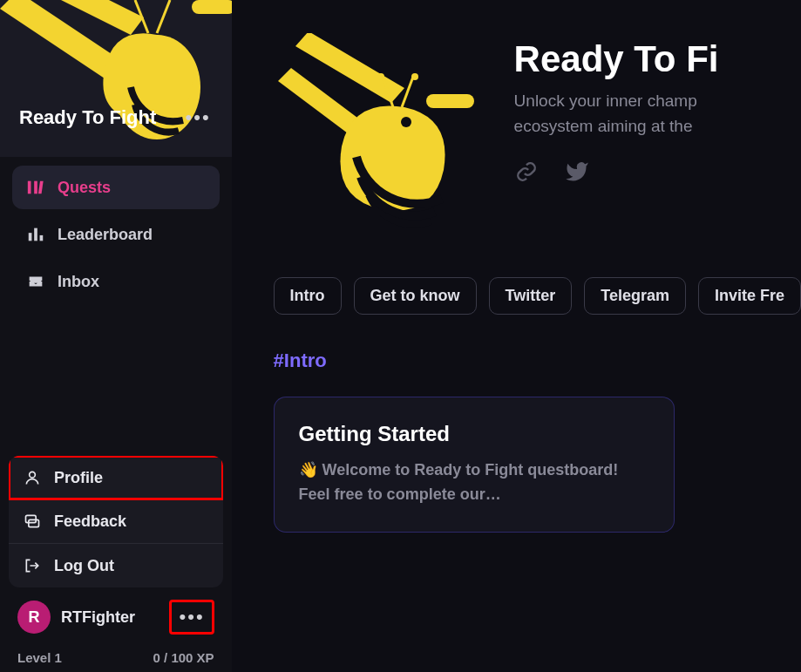 The image size is (801, 672). Describe the element at coordinates (116, 282) in the screenshot. I see `sidebar-item-inbox: Inbox` at that location.